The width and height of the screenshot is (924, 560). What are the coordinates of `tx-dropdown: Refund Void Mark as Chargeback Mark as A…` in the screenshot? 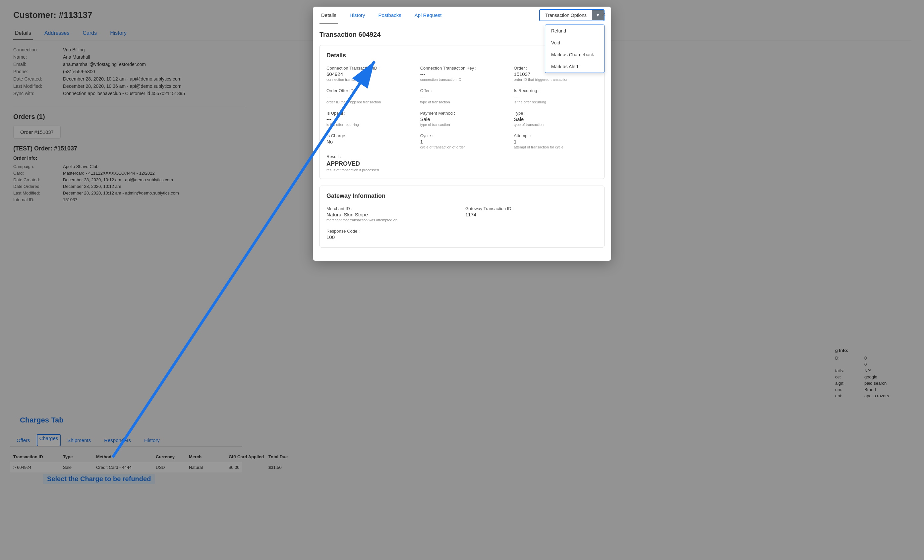 It's located at (574, 49).